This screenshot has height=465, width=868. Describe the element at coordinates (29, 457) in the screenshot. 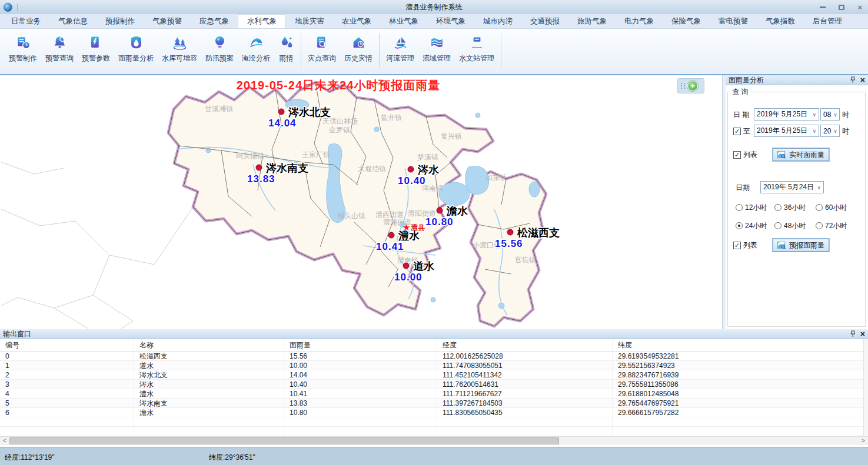

I see `status-longitude: 经度:112°13'19"` at that location.